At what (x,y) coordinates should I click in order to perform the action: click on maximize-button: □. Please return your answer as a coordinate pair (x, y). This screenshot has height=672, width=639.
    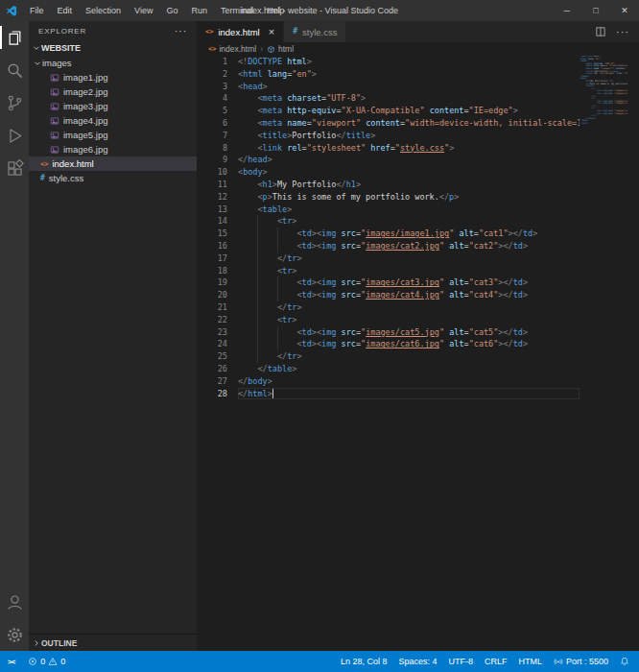
    Looking at the image, I should click on (596, 11).